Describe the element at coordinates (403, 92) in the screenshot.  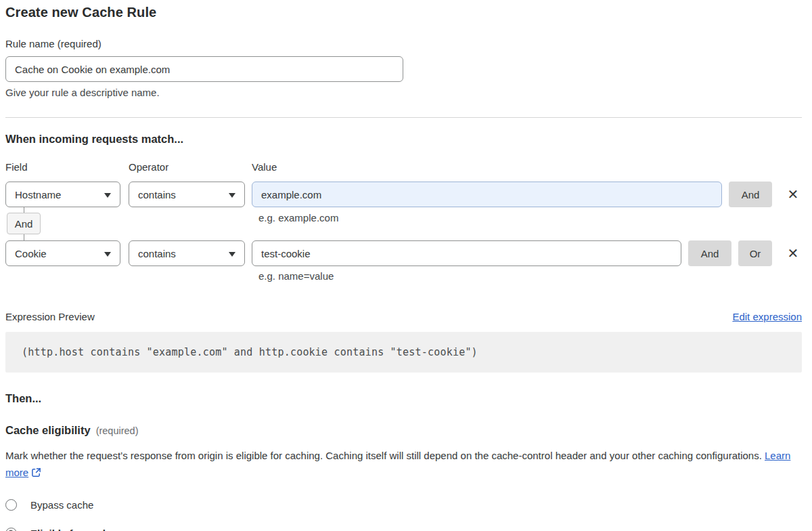
I see `rule-name-helper: Give your rule a descriptive name.` at that location.